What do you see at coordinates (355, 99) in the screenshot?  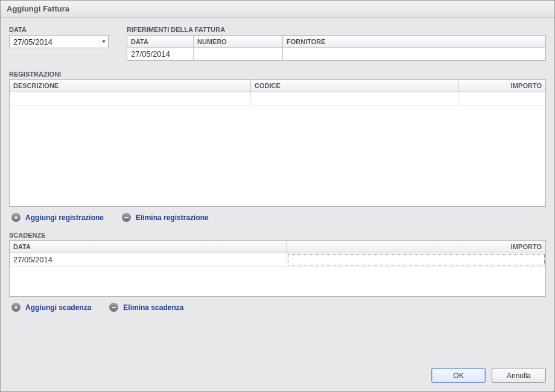 I see `registrazioni-cell-codice` at bounding box center [355, 99].